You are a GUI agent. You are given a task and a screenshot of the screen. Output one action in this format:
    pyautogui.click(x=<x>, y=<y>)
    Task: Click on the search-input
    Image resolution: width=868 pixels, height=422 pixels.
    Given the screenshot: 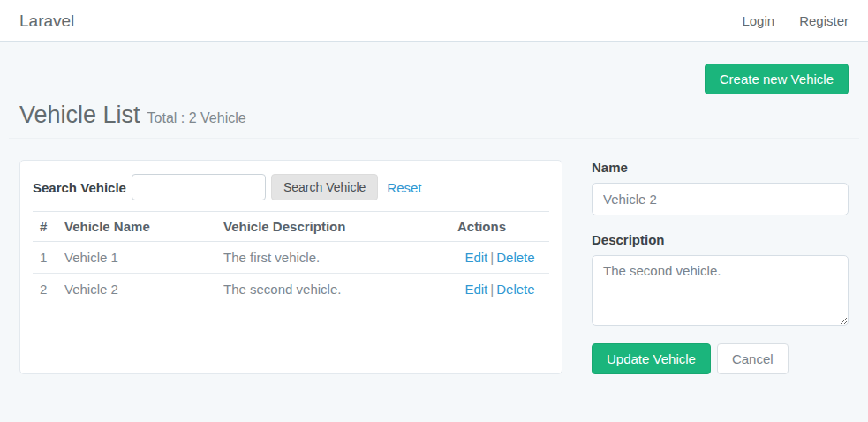 What is the action you would take?
    pyautogui.click(x=199, y=187)
    